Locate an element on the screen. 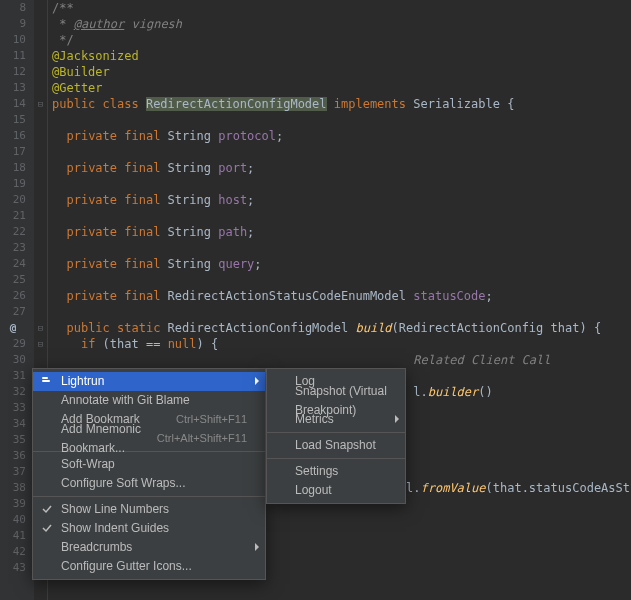 This screenshot has height=600, width=631. line-number: 24 is located at coordinates (13, 264).